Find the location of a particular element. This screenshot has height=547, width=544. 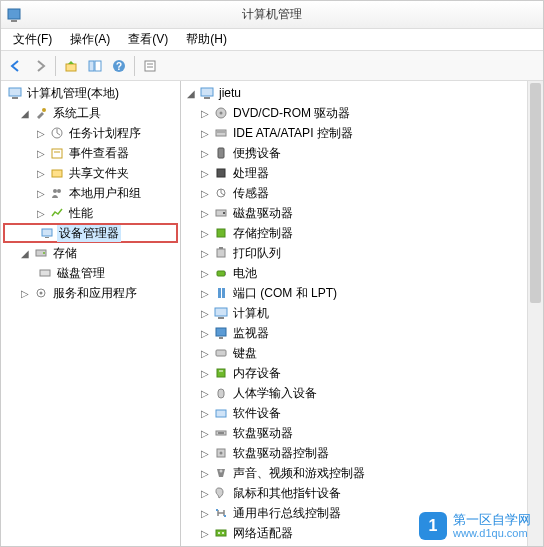

tree-task-scheduler: ▷任务计划程序 is located at coordinates (90, 133).